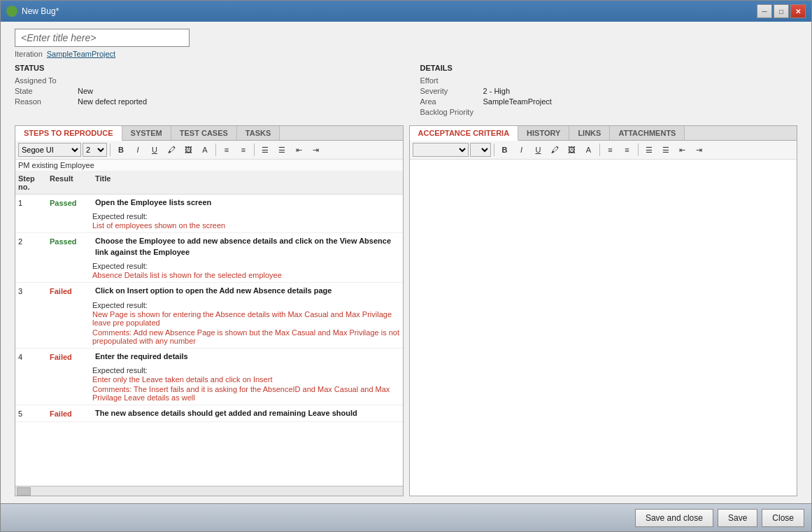  Describe the element at coordinates (246, 318) in the screenshot. I see `step-3-expected: New Page is shown for entering the Absen…` at that location.